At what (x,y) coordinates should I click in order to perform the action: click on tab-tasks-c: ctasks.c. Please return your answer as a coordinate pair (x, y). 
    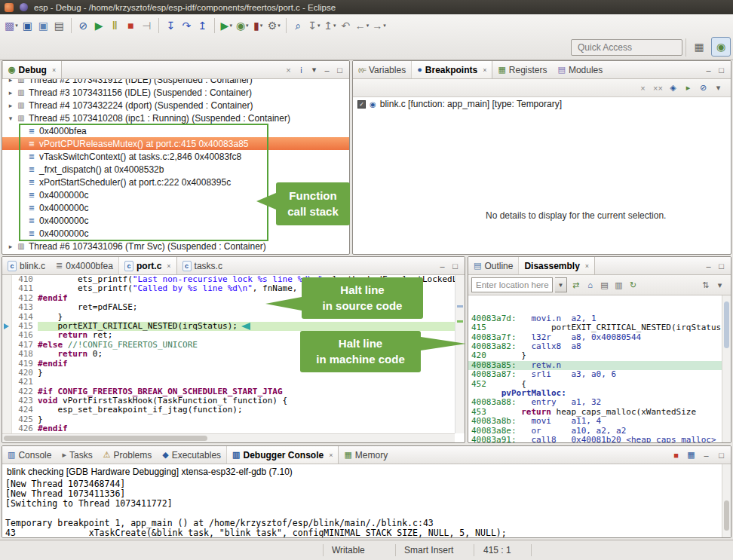
    Looking at the image, I should click on (202, 265).